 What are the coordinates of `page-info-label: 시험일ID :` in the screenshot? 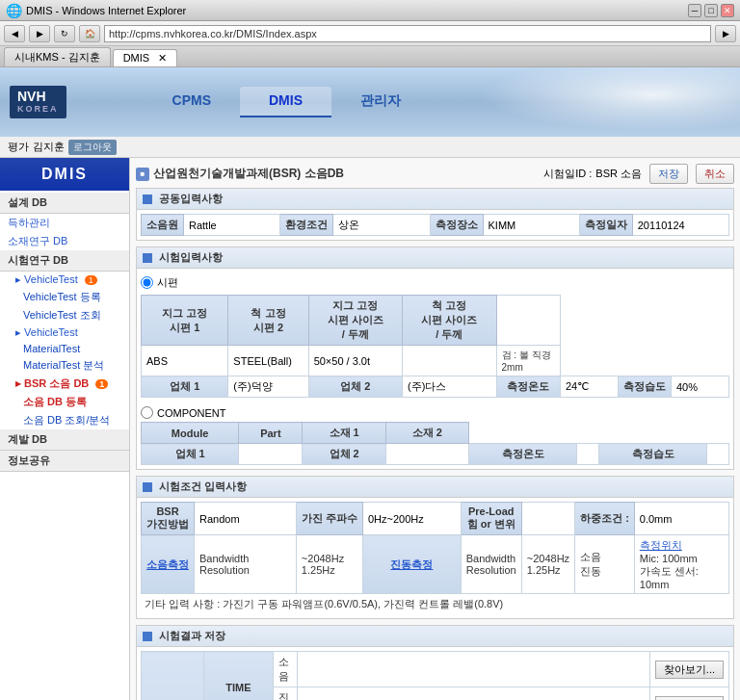 It's located at (568, 173).